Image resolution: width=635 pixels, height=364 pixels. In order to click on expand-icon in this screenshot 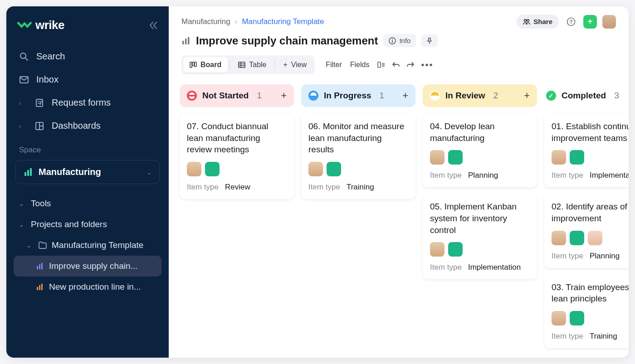, I will do `click(381, 65)`.